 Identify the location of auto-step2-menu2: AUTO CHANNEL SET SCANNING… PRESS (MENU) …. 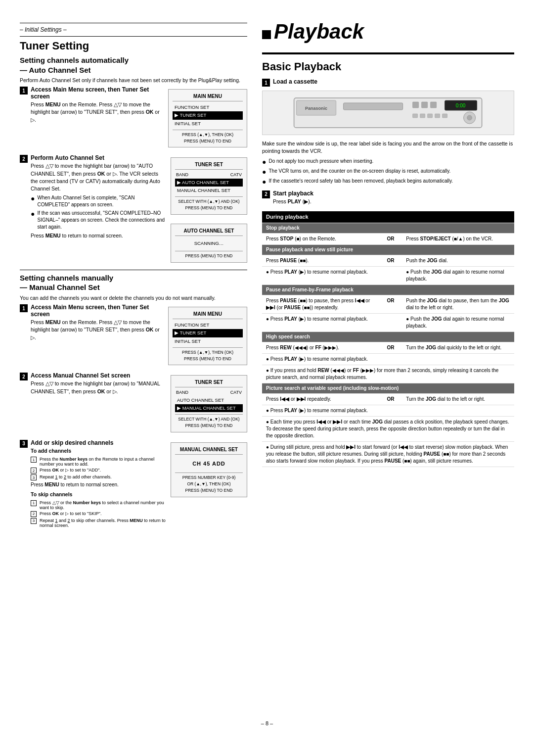
(209, 243).